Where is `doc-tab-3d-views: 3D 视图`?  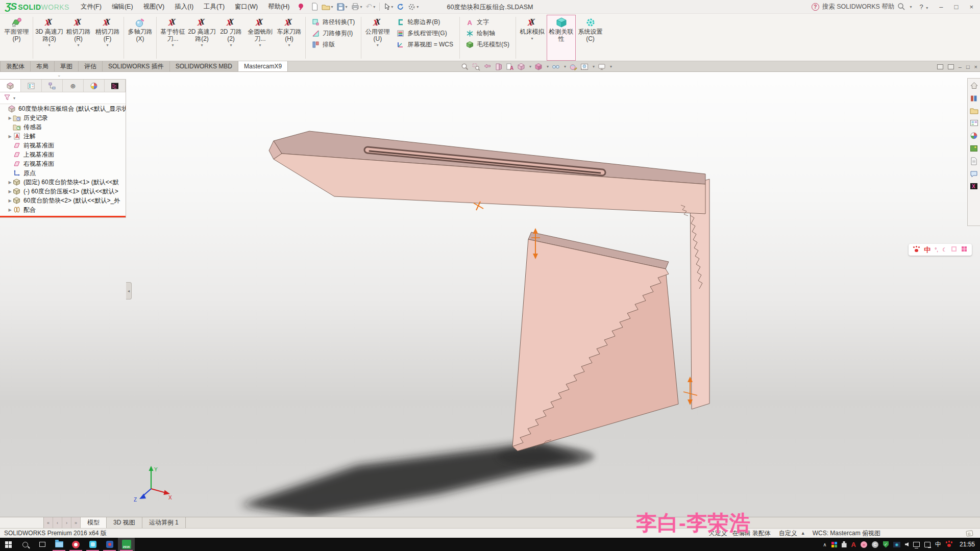 doc-tab-3d-views: 3D 视图 is located at coordinates (125, 522).